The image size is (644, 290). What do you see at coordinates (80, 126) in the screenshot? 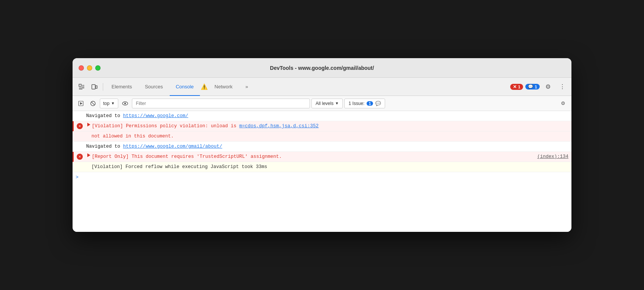
I see `error-icon-1: ✕` at bounding box center [80, 126].